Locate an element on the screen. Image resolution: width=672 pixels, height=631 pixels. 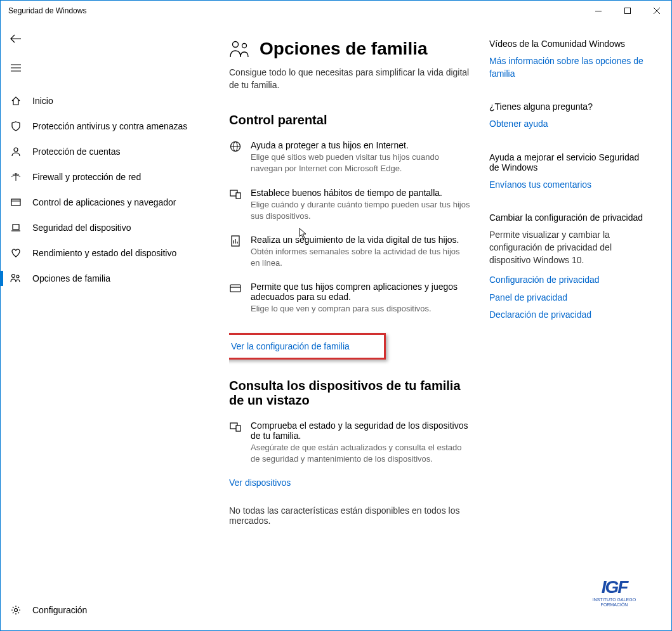
section-parental-title: Control parental is located at coordinates (350, 120).